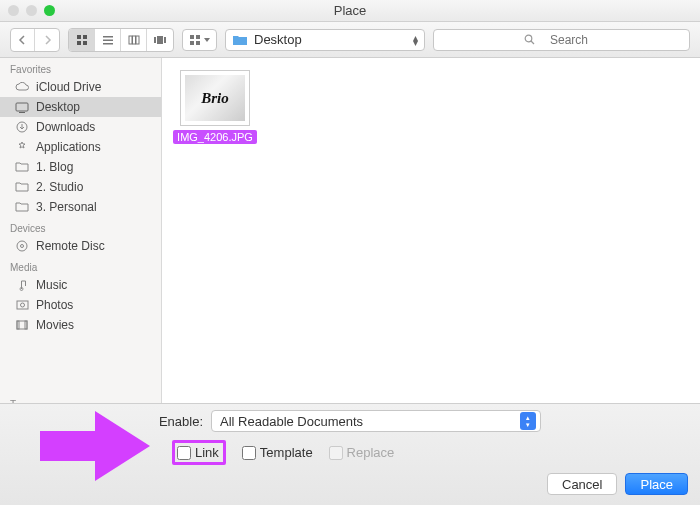 This screenshot has width=700, height=505. I want to click on sidebar-item-studio: 2. Studio, so click(80, 187).